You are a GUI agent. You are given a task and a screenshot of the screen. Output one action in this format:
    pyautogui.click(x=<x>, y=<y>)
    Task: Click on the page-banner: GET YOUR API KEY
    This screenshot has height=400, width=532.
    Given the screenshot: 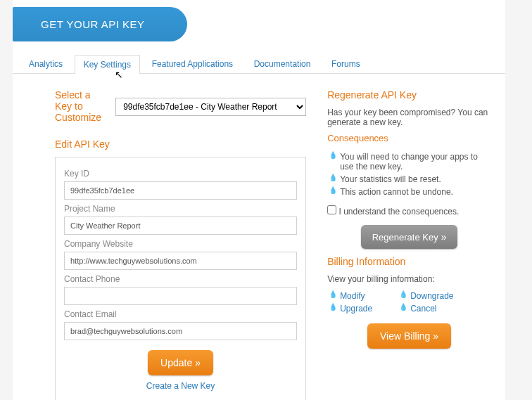 What is the action you would take?
    pyautogui.click(x=100, y=24)
    